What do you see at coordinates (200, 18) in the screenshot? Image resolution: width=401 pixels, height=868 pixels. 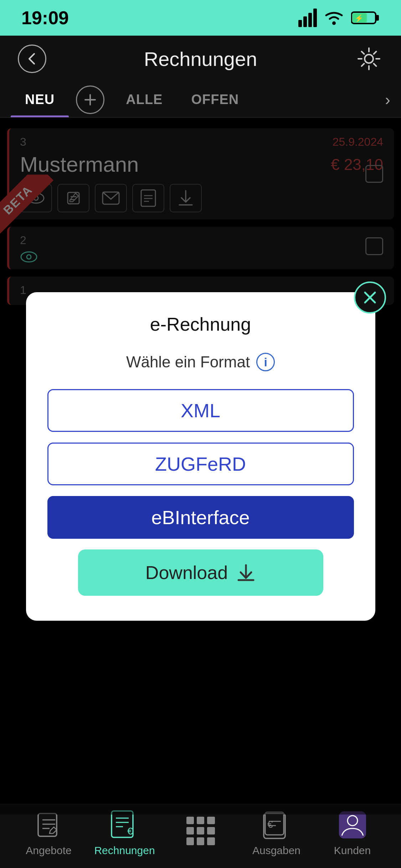 I see `status-bar: 19:09 ⚡` at bounding box center [200, 18].